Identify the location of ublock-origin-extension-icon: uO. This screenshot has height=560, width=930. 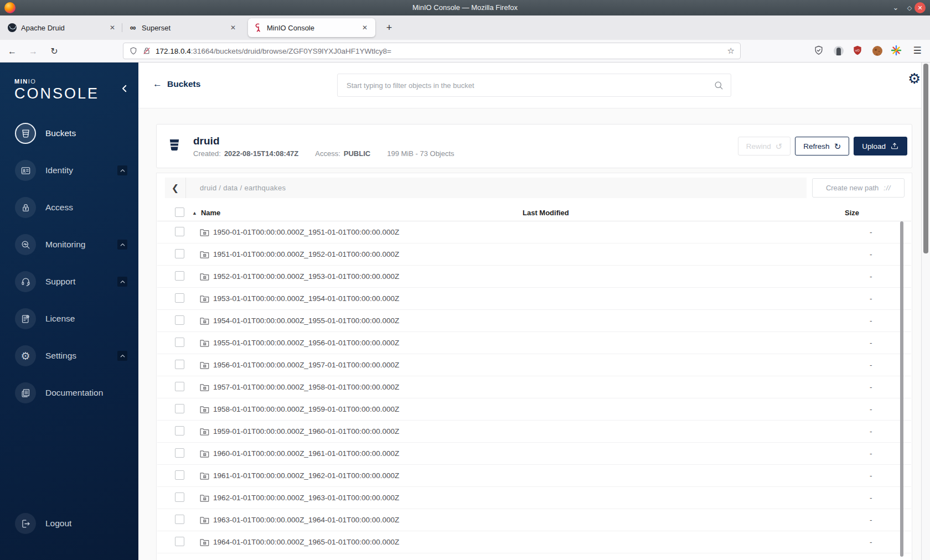
(858, 51).